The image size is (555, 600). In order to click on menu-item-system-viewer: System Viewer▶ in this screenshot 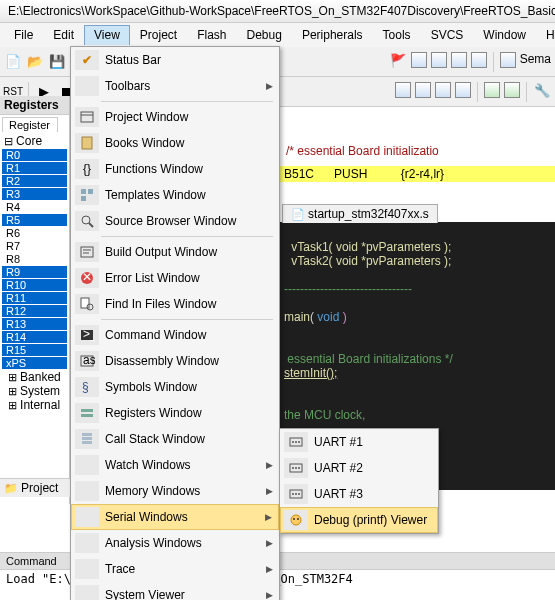, I will do `click(175, 591)`.